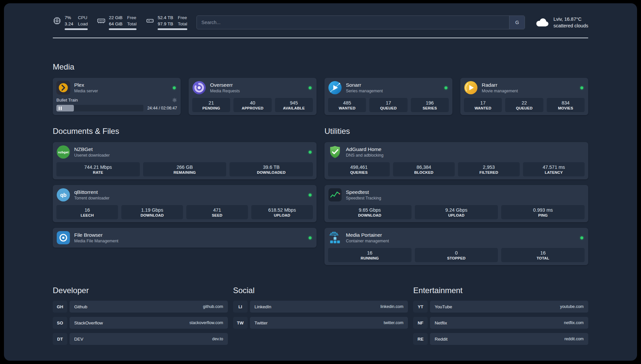  Describe the element at coordinates (92, 198) in the screenshot. I see `app-description: Torrent downloader` at that location.